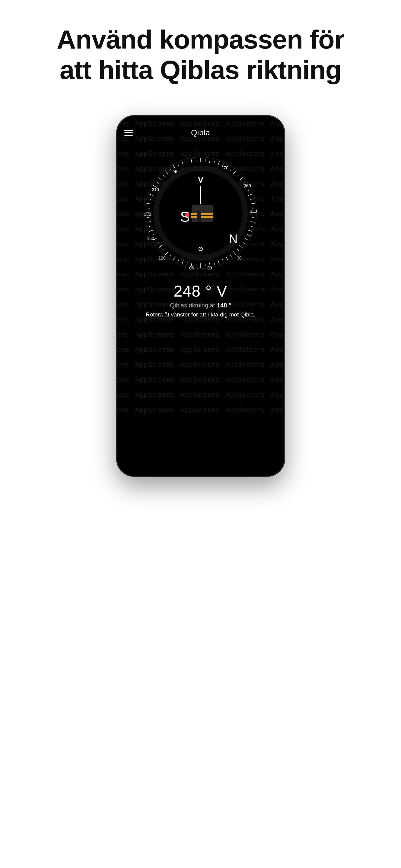 The image size is (401, 868). I want to click on svg-text: 06, so click(192, 268).